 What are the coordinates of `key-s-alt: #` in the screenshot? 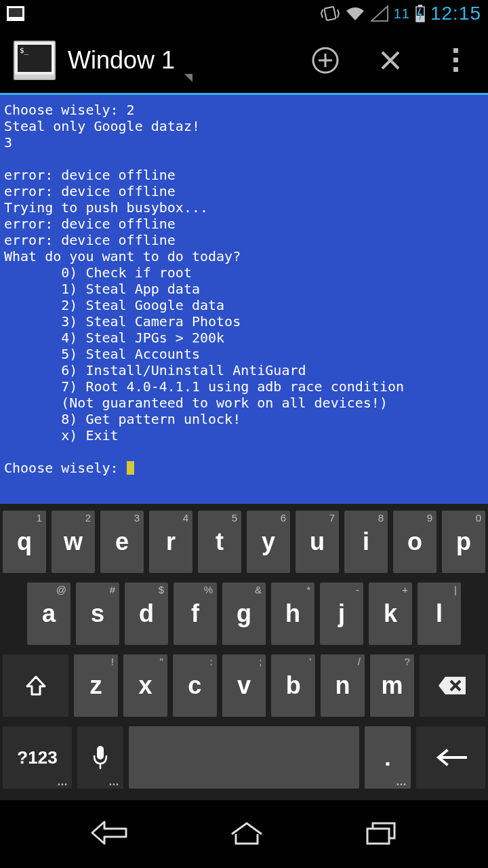 It's located at (113, 590).